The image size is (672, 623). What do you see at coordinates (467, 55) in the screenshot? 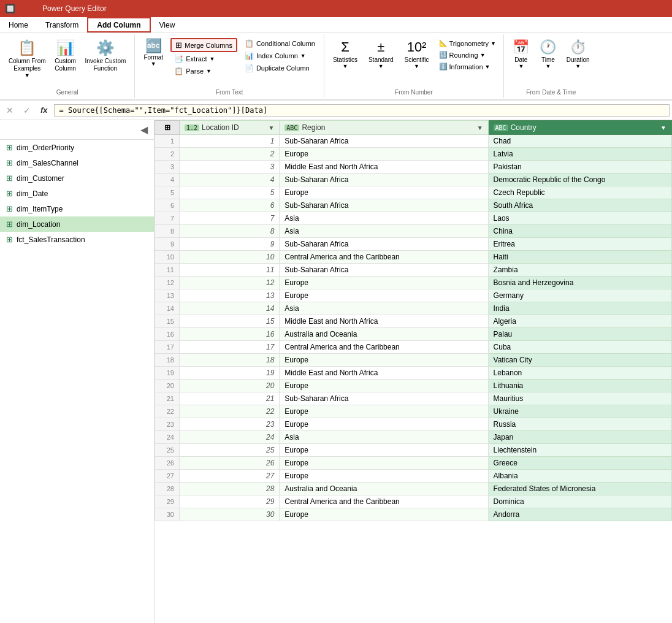
I see `rounding-button: 🔢 Rounding ▼` at bounding box center [467, 55].